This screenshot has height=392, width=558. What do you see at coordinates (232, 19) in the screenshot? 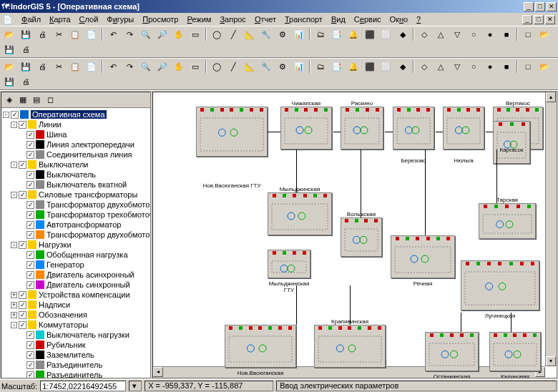
I see `menu-Запрос: Запрос` at bounding box center [232, 19].